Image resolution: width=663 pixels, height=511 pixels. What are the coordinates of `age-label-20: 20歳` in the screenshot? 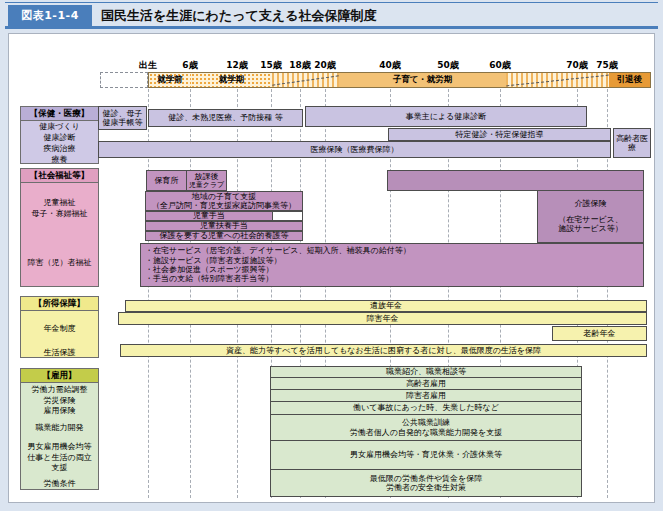 It's located at (325, 66).